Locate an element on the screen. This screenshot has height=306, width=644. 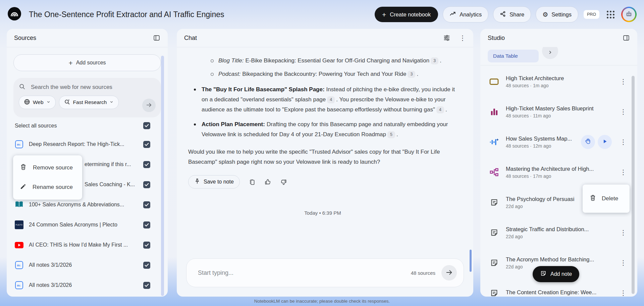
note-icon is located at coordinates (494, 203).